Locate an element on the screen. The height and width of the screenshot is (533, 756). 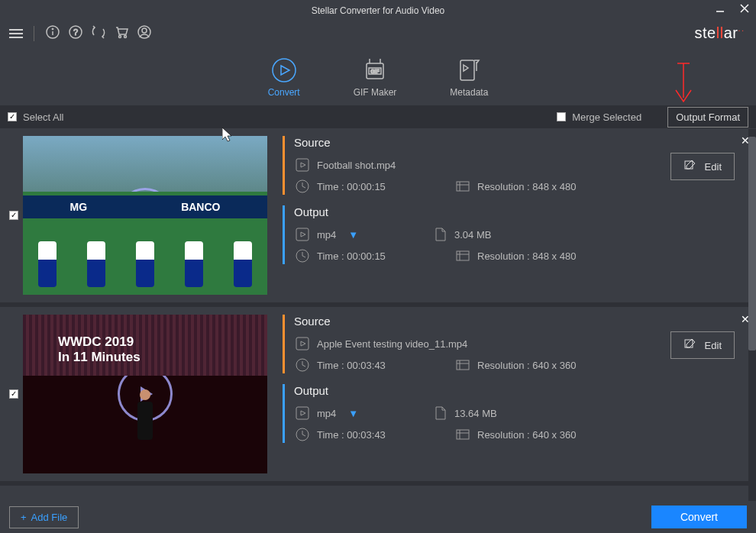
tab-label: Metadata is located at coordinates (469, 92).